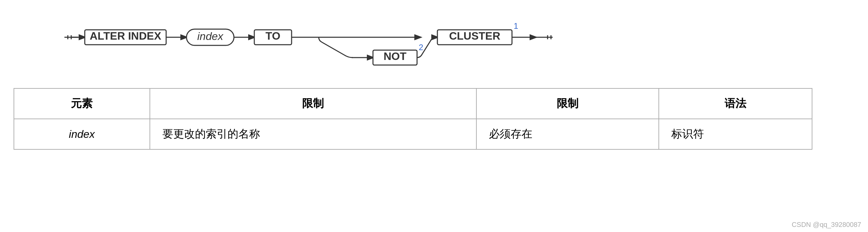 This screenshot has height=232, width=868. What do you see at coordinates (313, 134) in the screenshot?
I see `cell-constraint1: 要更改的索引的名称` at bounding box center [313, 134].